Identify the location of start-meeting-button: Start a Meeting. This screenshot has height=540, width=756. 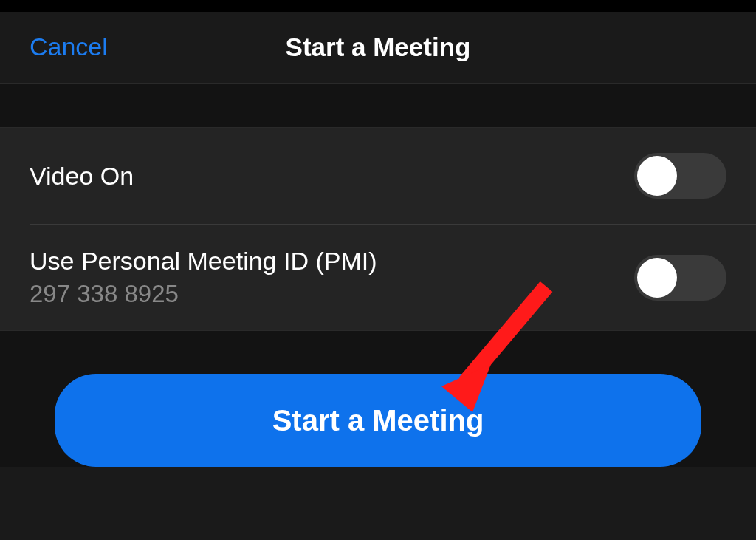
(378, 420).